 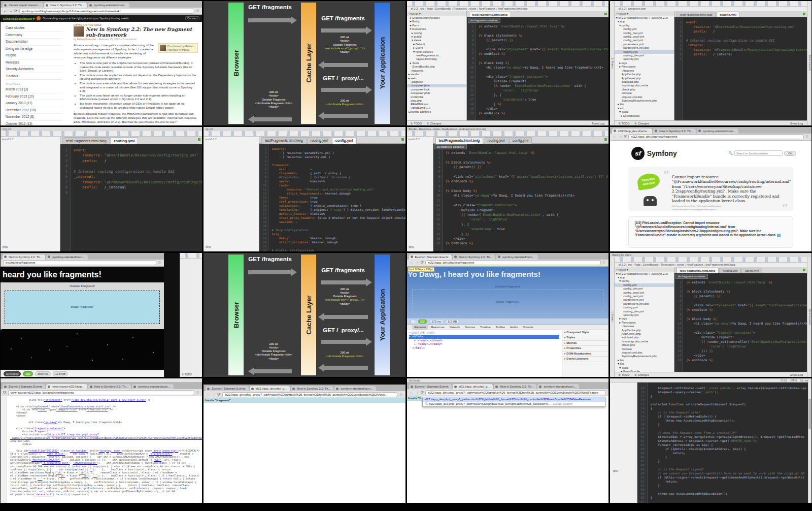 I want to click on tree-item: ▸ Resources, so click(x=645, y=67).